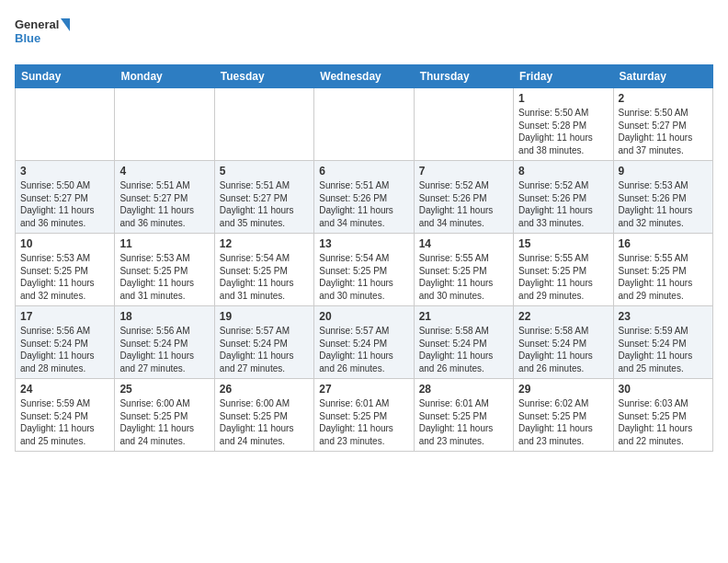 The height and width of the screenshot is (563, 728). I want to click on logo-svg: General Blue, so click(42, 34).